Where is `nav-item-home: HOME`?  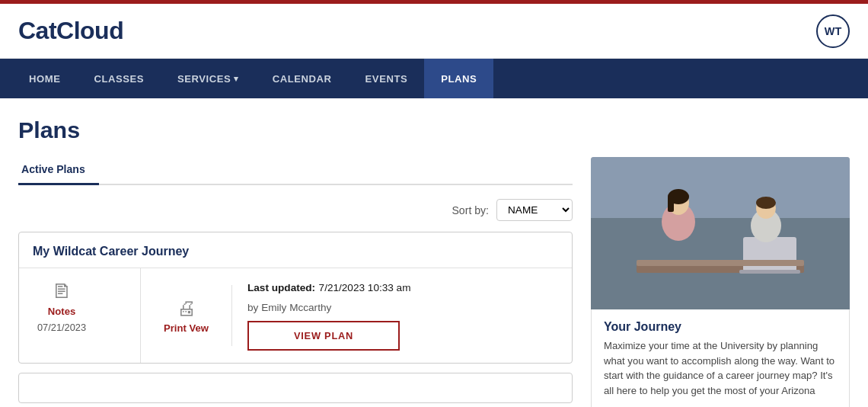 nav-item-home: HOME is located at coordinates (44, 79).